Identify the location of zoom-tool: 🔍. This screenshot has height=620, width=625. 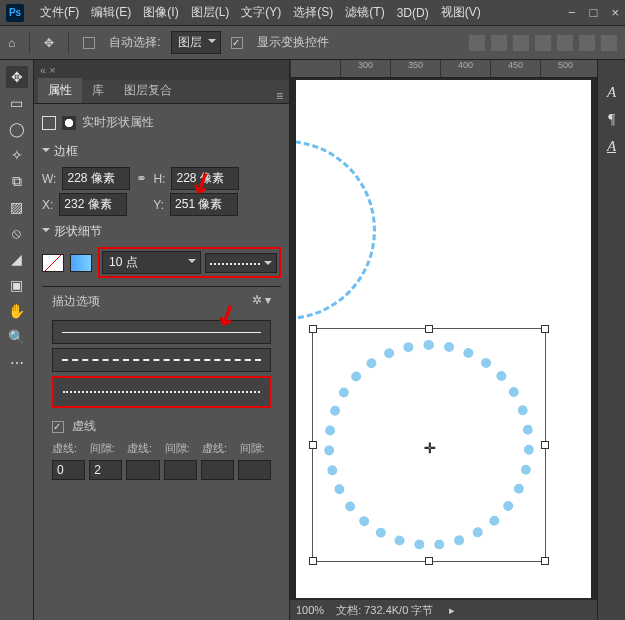
(17, 337).